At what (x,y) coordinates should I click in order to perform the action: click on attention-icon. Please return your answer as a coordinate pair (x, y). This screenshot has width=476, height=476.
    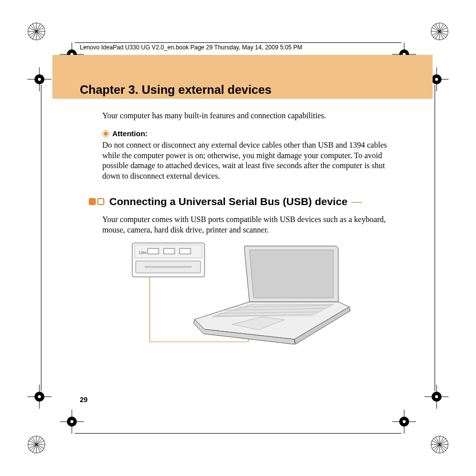
    Looking at the image, I should click on (106, 134).